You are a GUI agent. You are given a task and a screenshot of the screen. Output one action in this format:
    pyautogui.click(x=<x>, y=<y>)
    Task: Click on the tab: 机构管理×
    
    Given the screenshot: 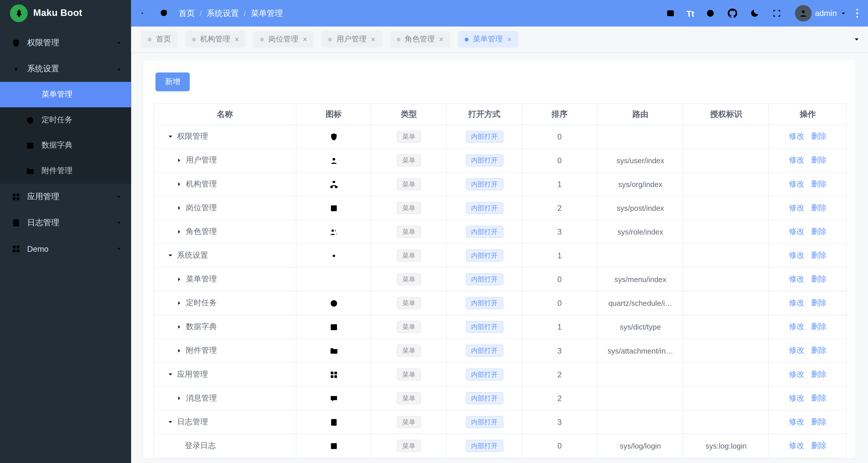 What is the action you would take?
    pyautogui.click(x=216, y=39)
    